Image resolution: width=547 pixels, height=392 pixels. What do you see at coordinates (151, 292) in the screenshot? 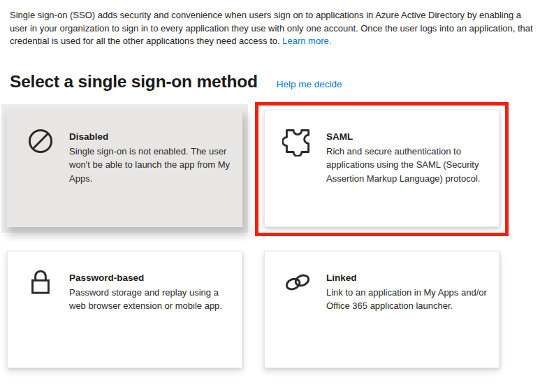
I see `card-text: Password-based Password storage and repl…` at bounding box center [151, 292].